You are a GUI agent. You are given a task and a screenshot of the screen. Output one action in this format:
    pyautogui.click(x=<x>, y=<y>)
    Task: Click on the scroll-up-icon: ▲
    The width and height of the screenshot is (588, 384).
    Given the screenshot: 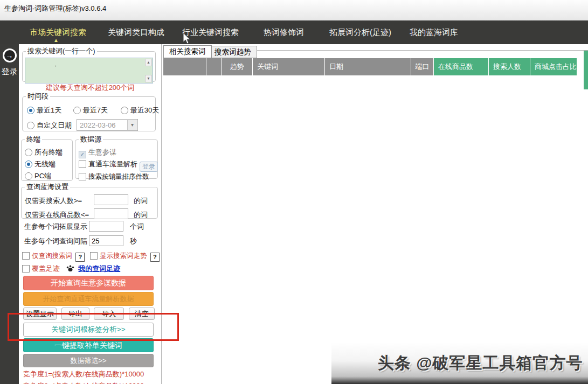 What is the action you would take?
    pyautogui.click(x=149, y=62)
    